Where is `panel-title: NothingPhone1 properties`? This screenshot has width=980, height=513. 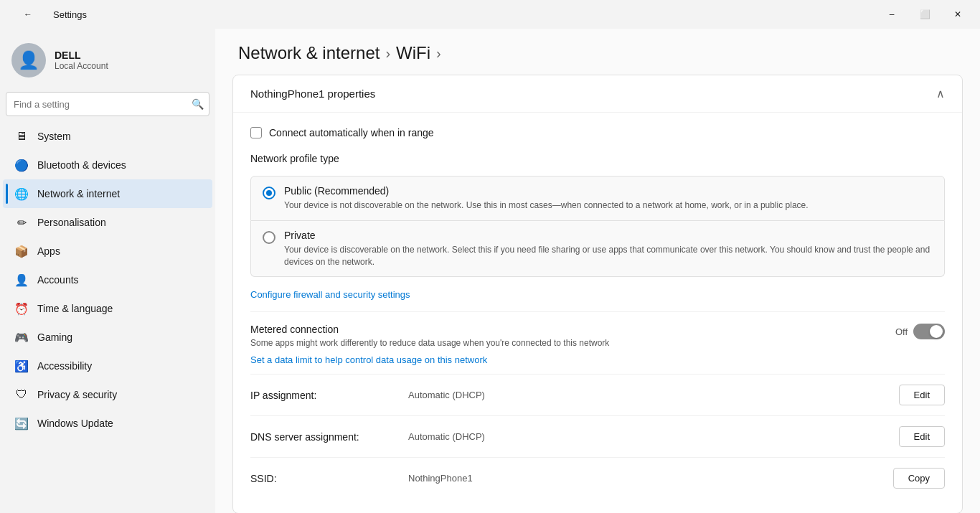 panel-title: NothingPhone1 properties is located at coordinates (313, 93).